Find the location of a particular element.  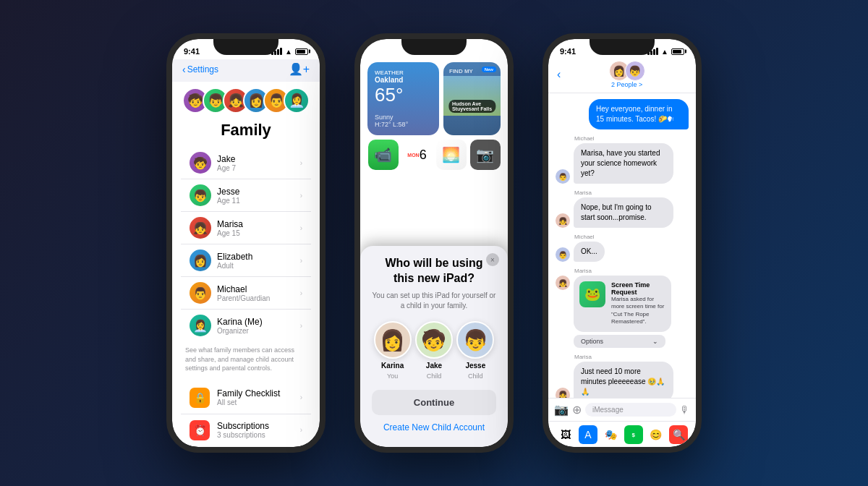

checklist-name: Family Checklist is located at coordinates (255, 393).